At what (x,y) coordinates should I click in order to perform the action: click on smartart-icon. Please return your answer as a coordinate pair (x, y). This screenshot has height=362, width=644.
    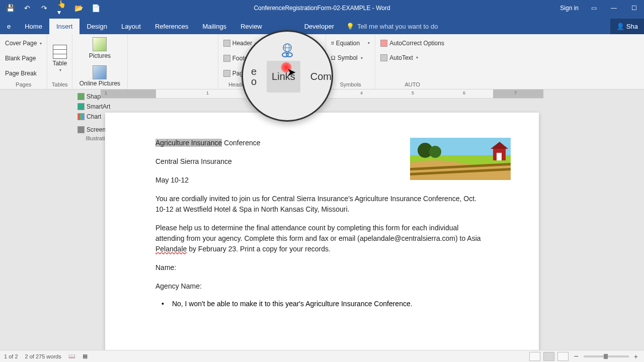
    Looking at the image, I should click on (81, 107).